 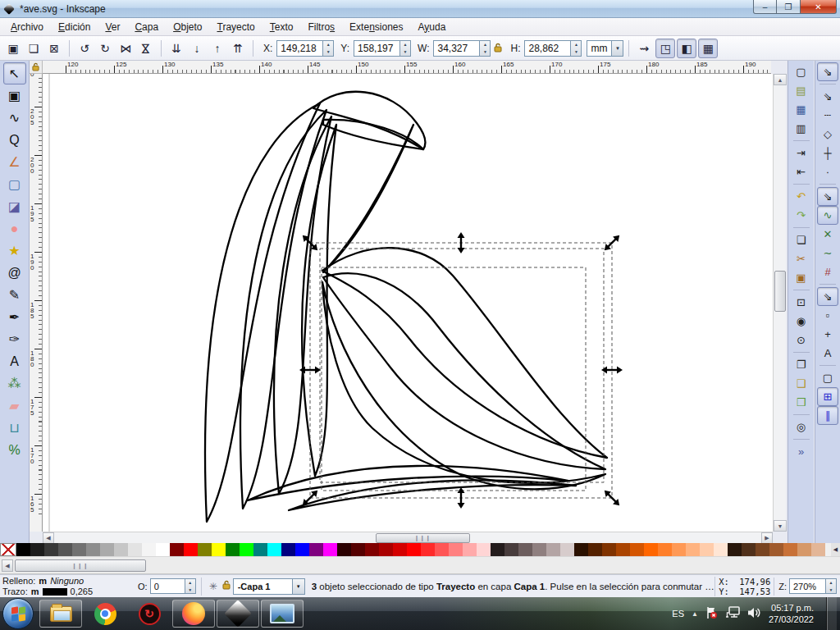 I want to click on bezier-tool: ✒, so click(x=15, y=317).